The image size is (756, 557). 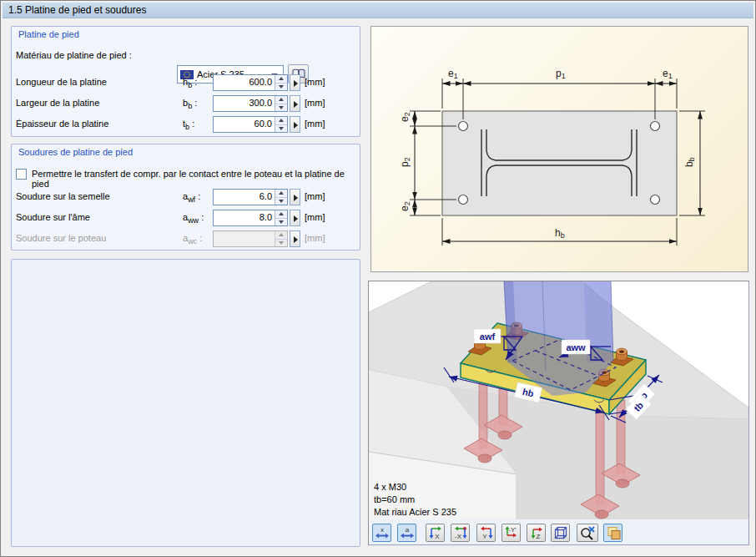 I want to click on weld-web-row: Soudure sur l'âme aww : 8.0 [mm], so click(x=185, y=218).